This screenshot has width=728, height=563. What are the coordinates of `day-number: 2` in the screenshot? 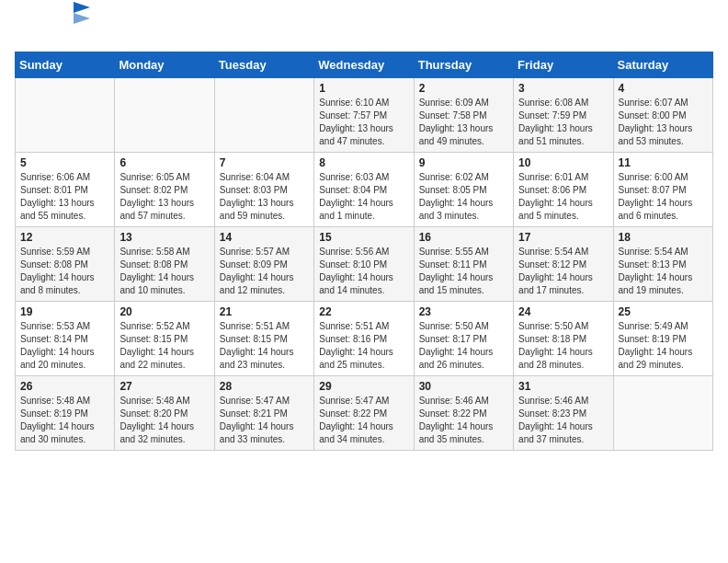 It's located at (463, 88).